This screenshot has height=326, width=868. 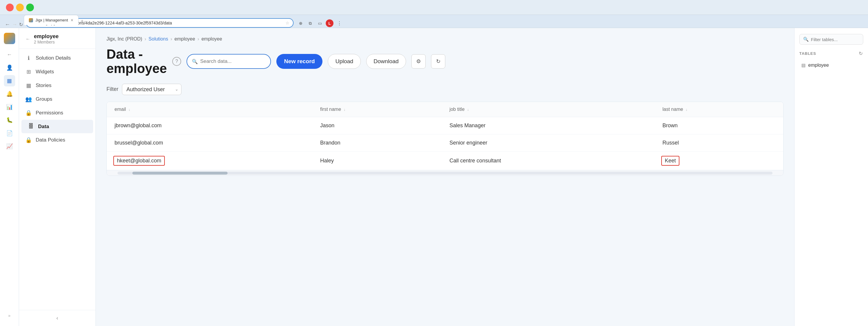 I want to click on back-nav-button: ←, so click(x=7, y=25).